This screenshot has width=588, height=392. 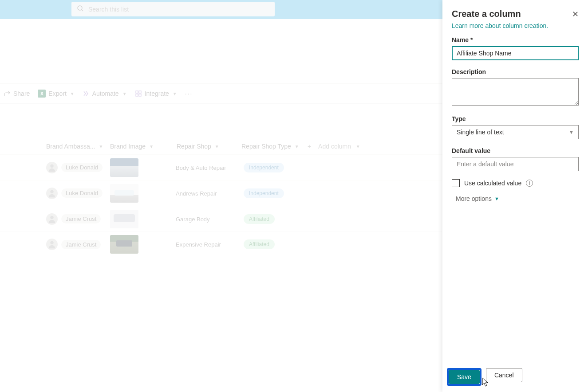 What do you see at coordinates (493, 183) in the screenshot?
I see `calculated-value-label: Use calculated value` at bounding box center [493, 183].